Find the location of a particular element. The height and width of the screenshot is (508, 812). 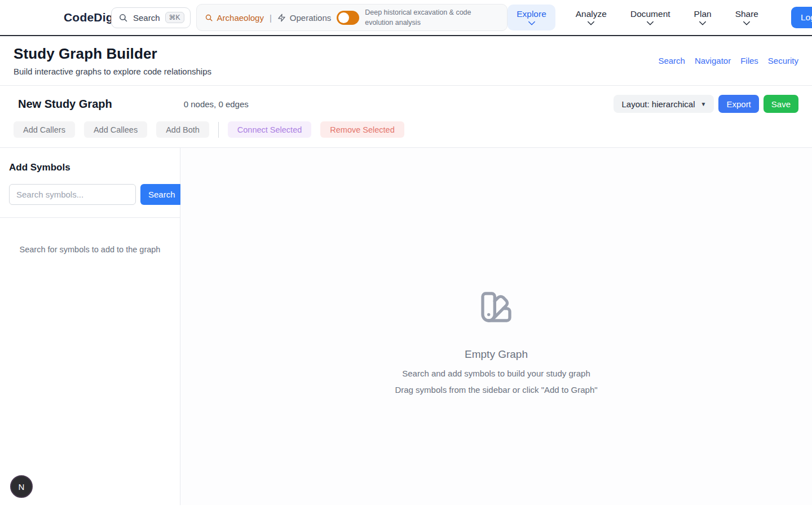

mode-archaeology: Archaeology is located at coordinates (235, 18).